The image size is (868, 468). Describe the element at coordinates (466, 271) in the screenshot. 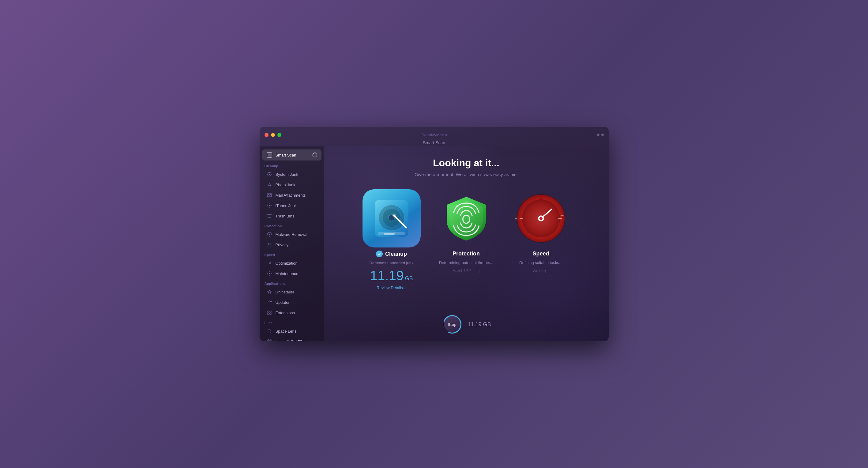

I see `protection-card-file: Hazel-4.3.5.dmg` at that location.